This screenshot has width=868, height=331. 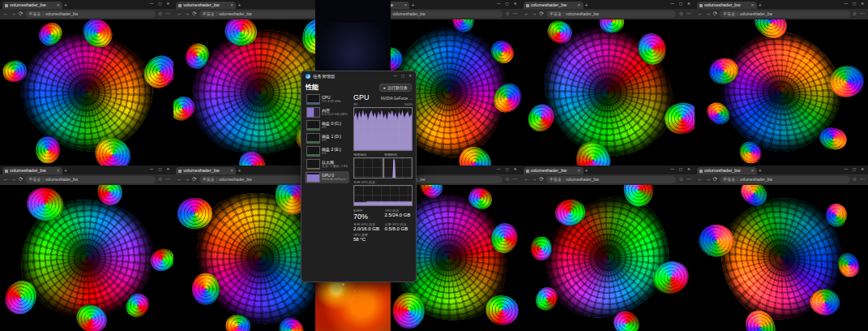 I want to click on tm-sidebar-item: GPU 0 NVIDIA GeForce 70%, so click(x=327, y=177).